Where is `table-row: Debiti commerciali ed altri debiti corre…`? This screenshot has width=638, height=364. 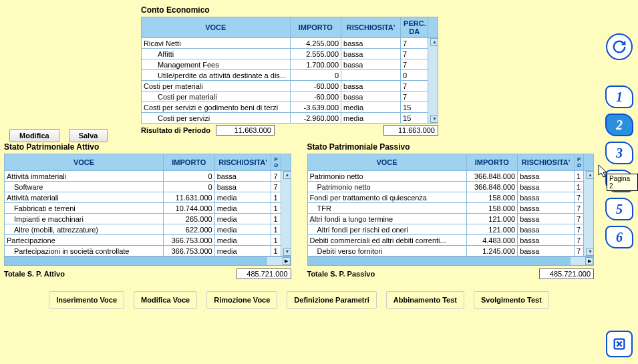 table-row: Debiti commerciali ed altri debiti corre… is located at coordinates (450, 240).